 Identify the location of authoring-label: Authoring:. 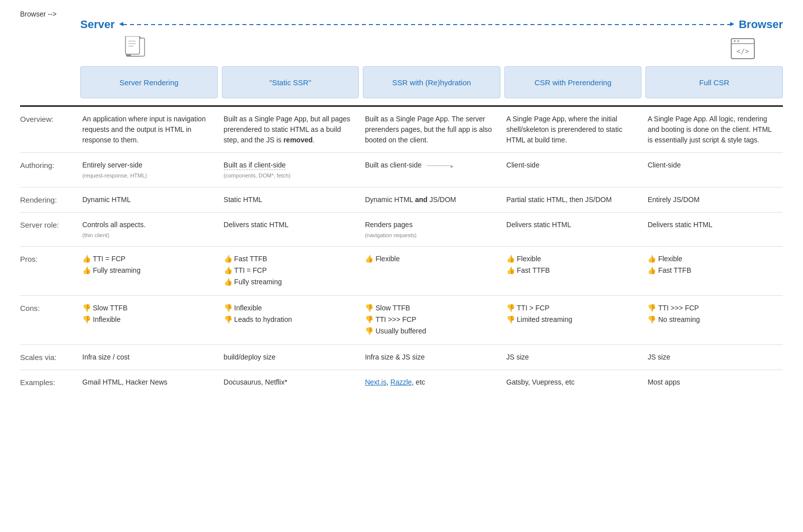
(50, 164).